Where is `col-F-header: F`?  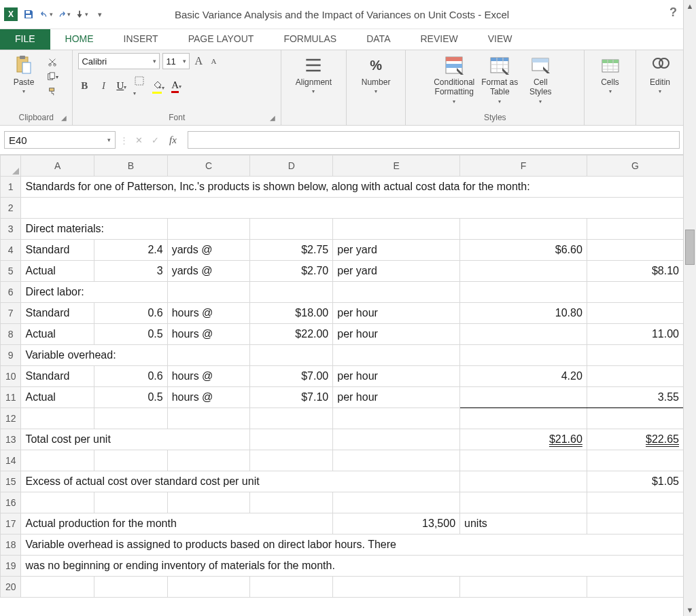 col-F-header: F is located at coordinates (523, 166).